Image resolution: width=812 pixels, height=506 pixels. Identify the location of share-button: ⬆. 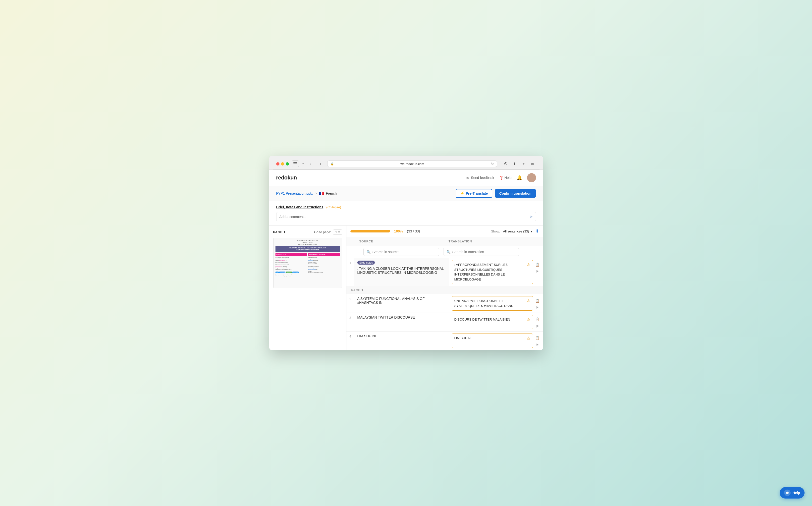
(515, 164).